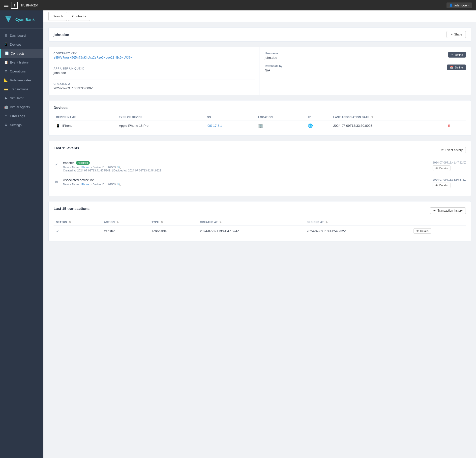 The image size is (476, 458). I want to click on sidebar-item-error-logs: ⚠ Error Logs, so click(22, 116).